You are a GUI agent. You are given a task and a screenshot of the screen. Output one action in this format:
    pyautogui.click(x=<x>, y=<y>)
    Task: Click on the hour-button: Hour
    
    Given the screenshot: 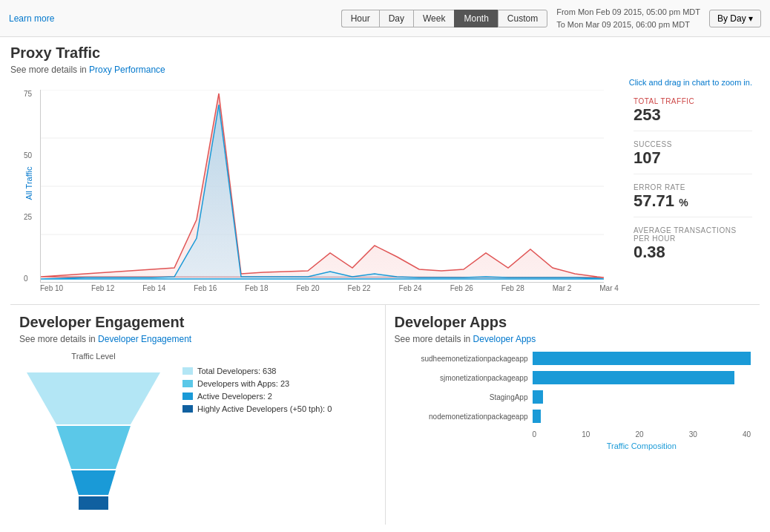 What is the action you would take?
    pyautogui.click(x=361, y=19)
    